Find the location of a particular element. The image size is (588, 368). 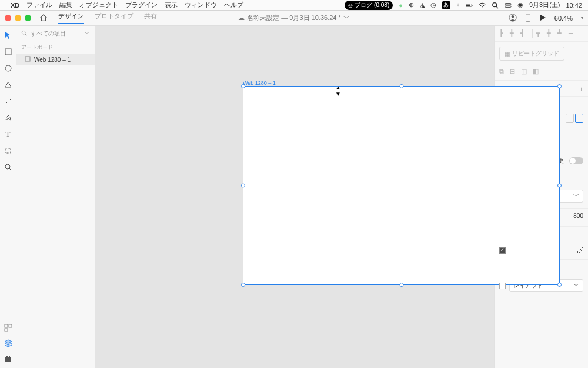

clock-icon: ◷ is located at coordinates (433, 5).